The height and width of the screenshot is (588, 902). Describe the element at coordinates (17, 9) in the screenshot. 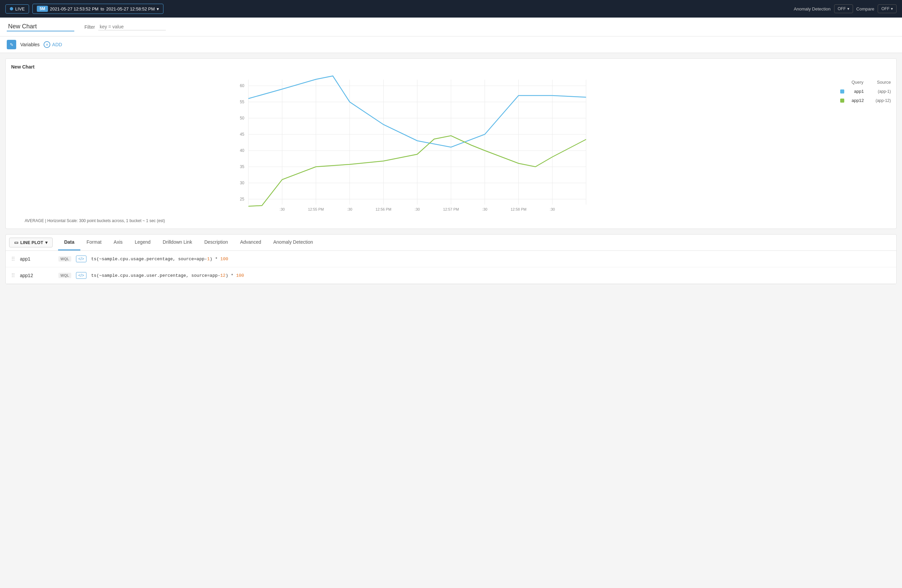

I see `live-button: LIVE` at that location.